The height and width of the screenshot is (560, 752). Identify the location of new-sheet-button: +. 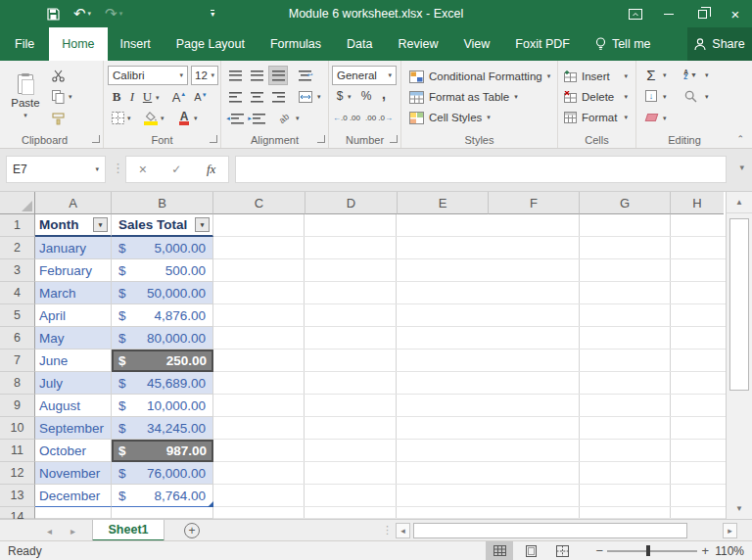
(192, 531).